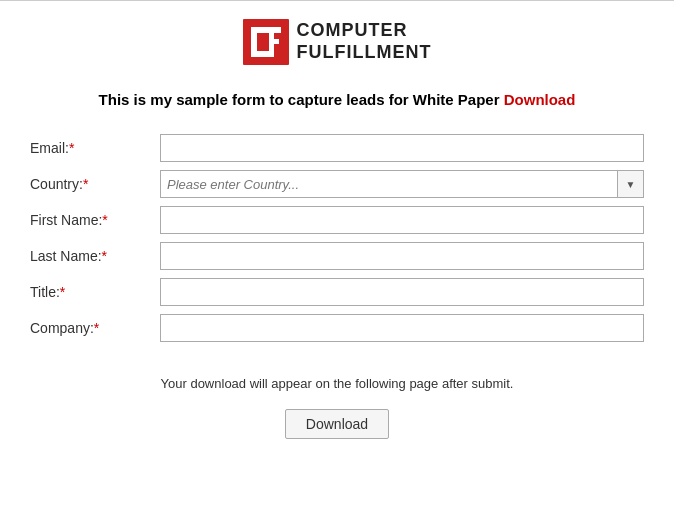  Describe the element at coordinates (95, 256) in the screenshot. I see `lastname-label: Last Name:*` at that location.